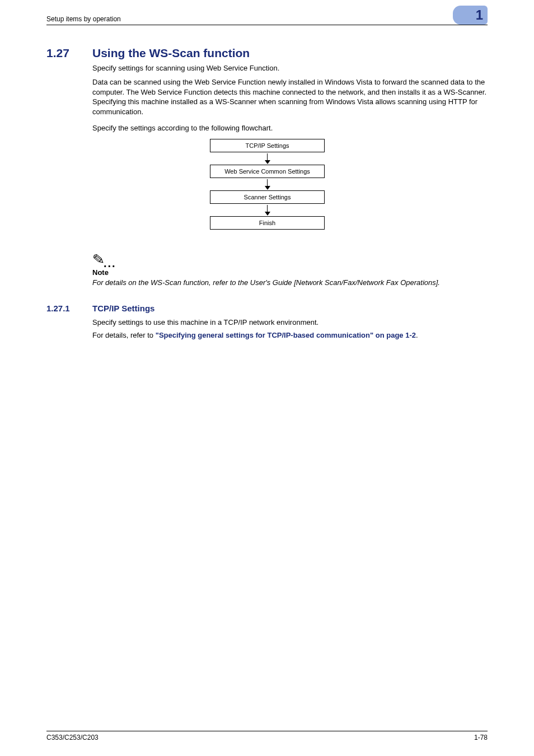  Describe the element at coordinates (290, 68) in the screenshot. I see `paragraph-intro: Specify settings for scanning using Web …` at that location.